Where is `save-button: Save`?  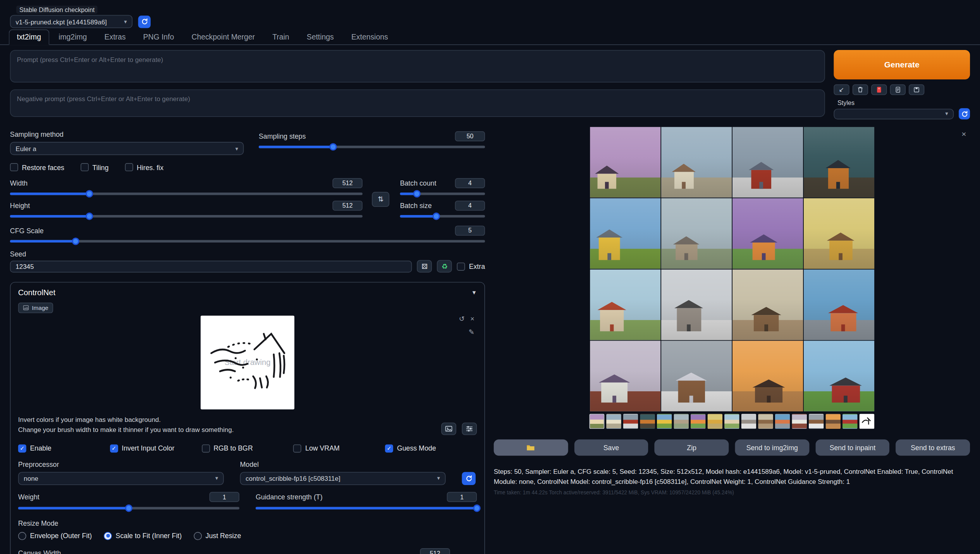
save-button: Save is located at coordinates (611, 447).